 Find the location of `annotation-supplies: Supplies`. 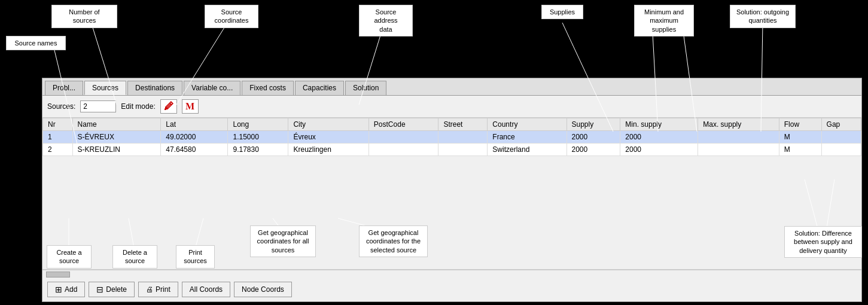

annotation-supplies: Supplies is located at coordinates (562, 12).